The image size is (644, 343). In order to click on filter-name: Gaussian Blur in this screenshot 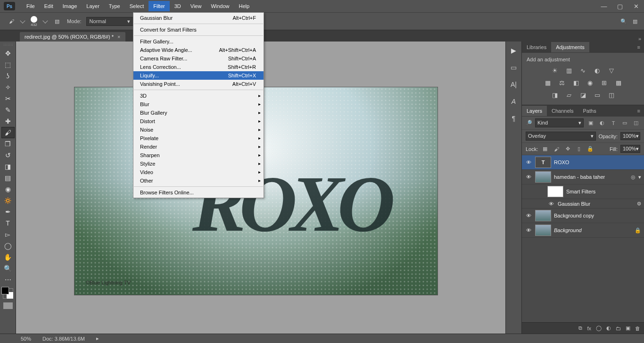, I will do `click(596, 204)`.